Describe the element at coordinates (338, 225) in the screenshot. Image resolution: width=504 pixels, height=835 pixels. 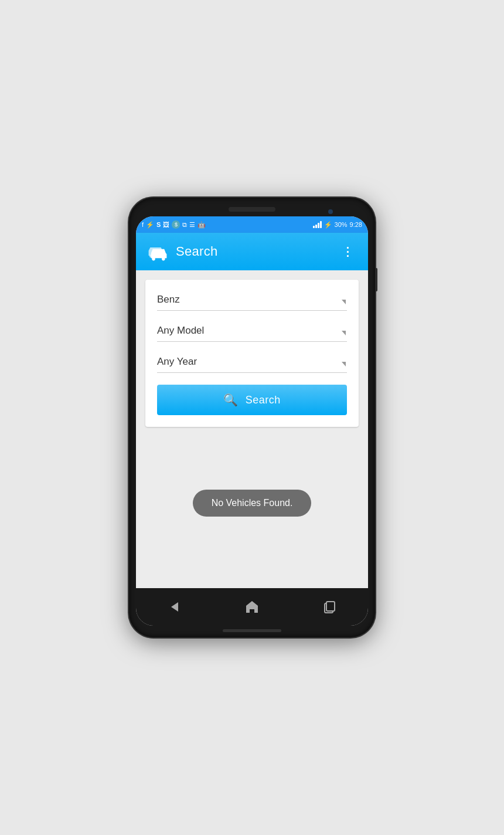
I see `status-right: ⚡ 30% 9:28` at that location.